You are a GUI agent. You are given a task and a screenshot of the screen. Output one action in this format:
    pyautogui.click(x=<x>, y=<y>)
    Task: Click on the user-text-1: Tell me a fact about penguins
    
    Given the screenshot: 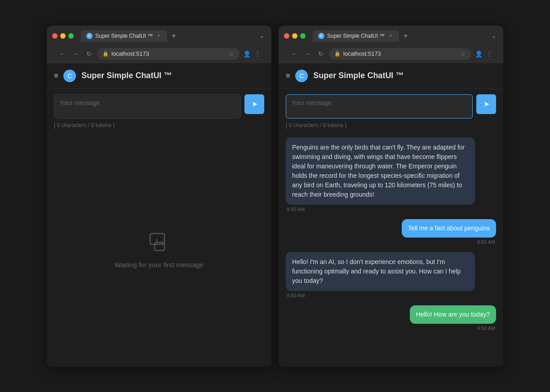 What is the action you would take?
    pyautogui.click(x=449, y=228)
    